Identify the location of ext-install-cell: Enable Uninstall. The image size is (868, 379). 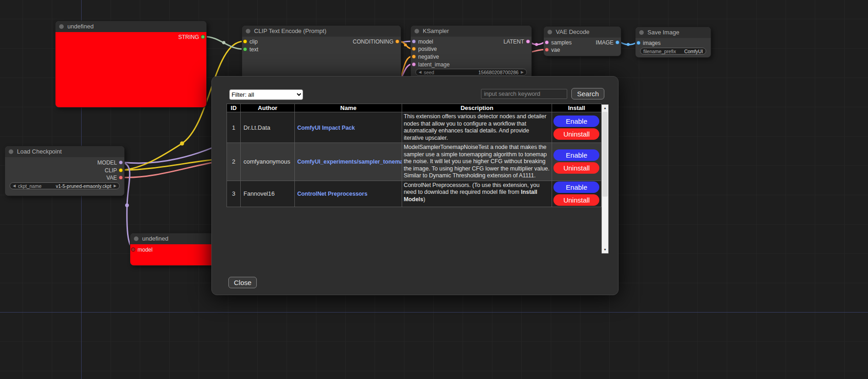
(576, 127).